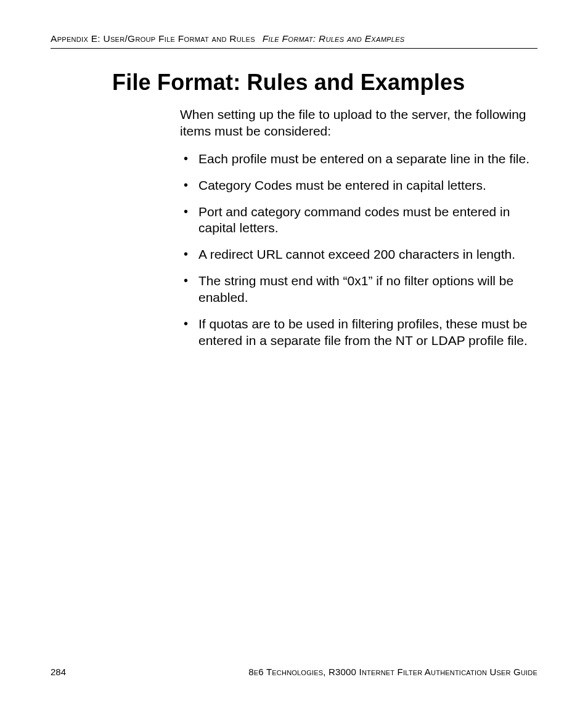 The image size is (588, 714). What do you see at coordinates (325, 83) in the screenshot?
I see `section-title: File Format: Rules and Examples` at bounding box center [325, 83].